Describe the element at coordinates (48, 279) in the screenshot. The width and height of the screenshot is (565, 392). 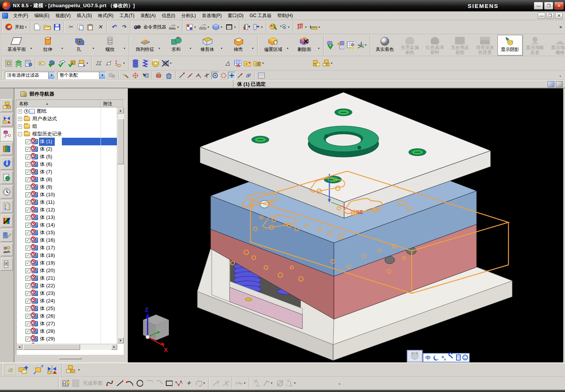
I see `tree-body-label: 体 (21)` at that location.